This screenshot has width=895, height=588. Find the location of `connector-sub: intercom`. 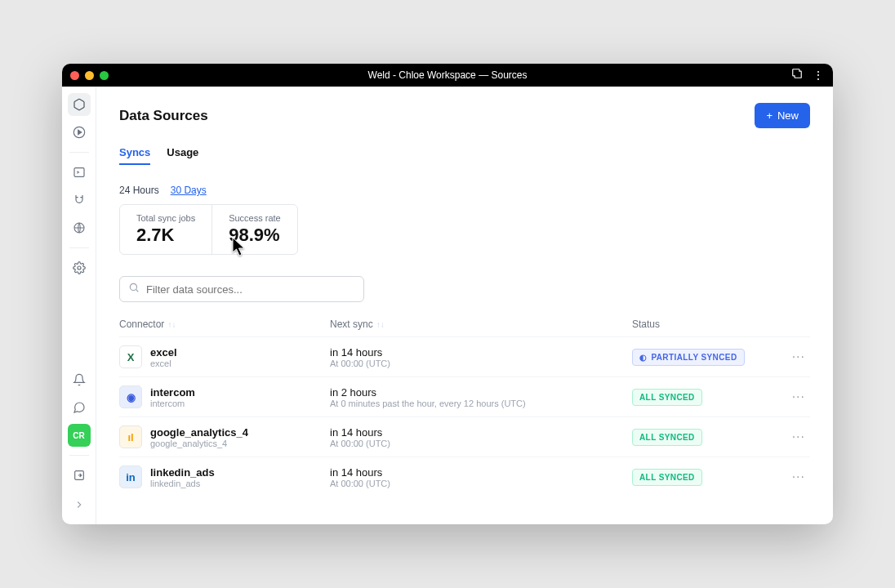

connector-sub: intercom is located at coordinates (173, 403).